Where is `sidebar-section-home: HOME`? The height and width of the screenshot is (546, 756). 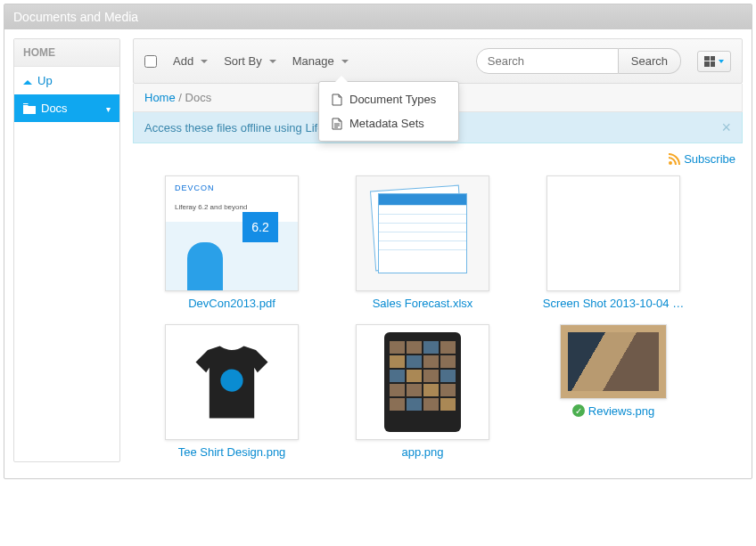 sidebar-section-home: HOME is located at coordinates (67, 53).